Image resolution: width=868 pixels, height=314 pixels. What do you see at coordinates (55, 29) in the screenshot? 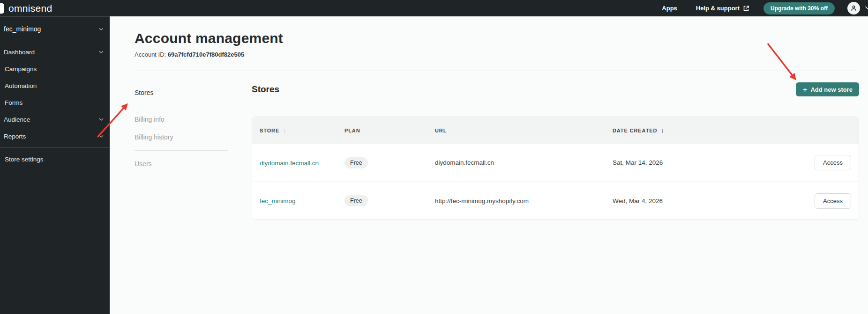
I see `store-switcher: fec_minimog` at bounding box center [55, 29].